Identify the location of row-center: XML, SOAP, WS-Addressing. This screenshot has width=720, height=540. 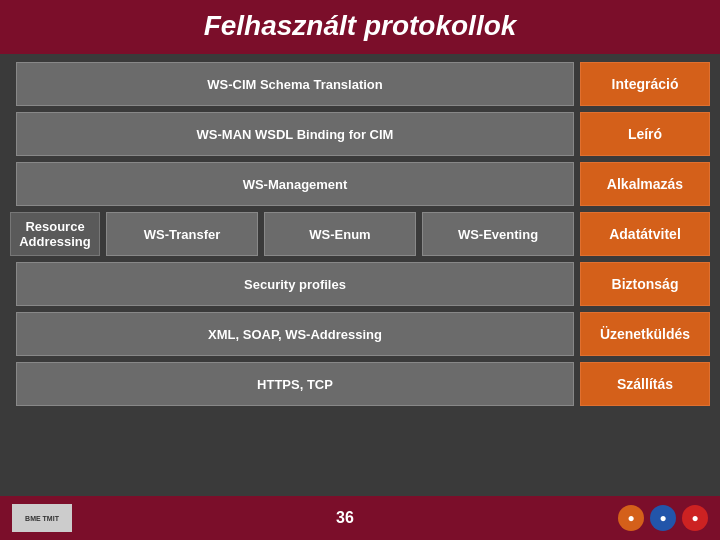
(295, 334).